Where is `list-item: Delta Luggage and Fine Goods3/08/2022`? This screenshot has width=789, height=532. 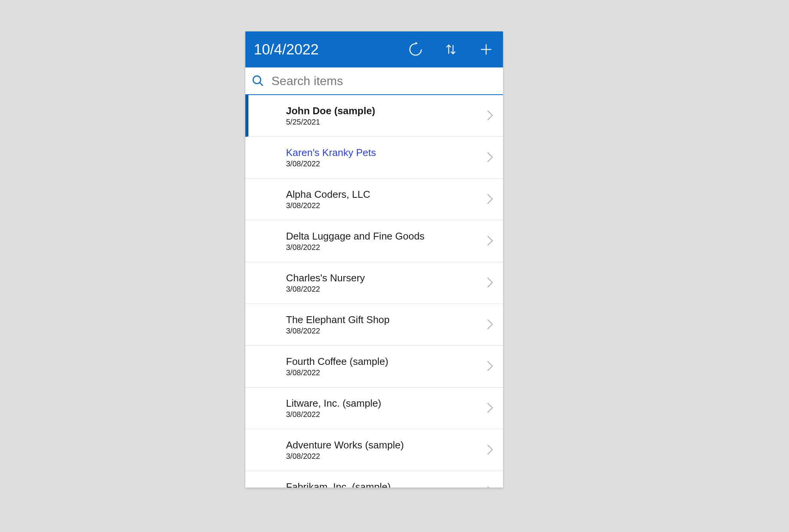 list-item: Delta Luggage and Fine Goods3/08/2022 is located at coordinates (374, 241).